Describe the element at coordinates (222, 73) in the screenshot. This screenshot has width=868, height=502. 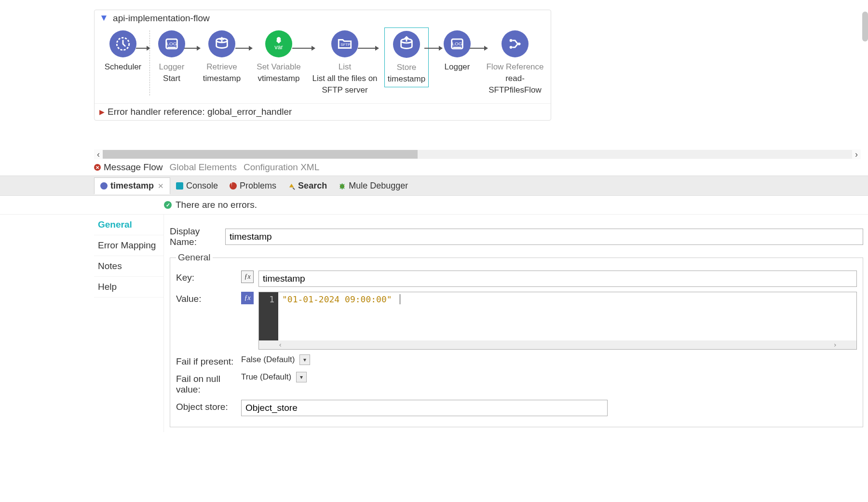
I see `flow-node-label: Retrieve timestamp` at that location.